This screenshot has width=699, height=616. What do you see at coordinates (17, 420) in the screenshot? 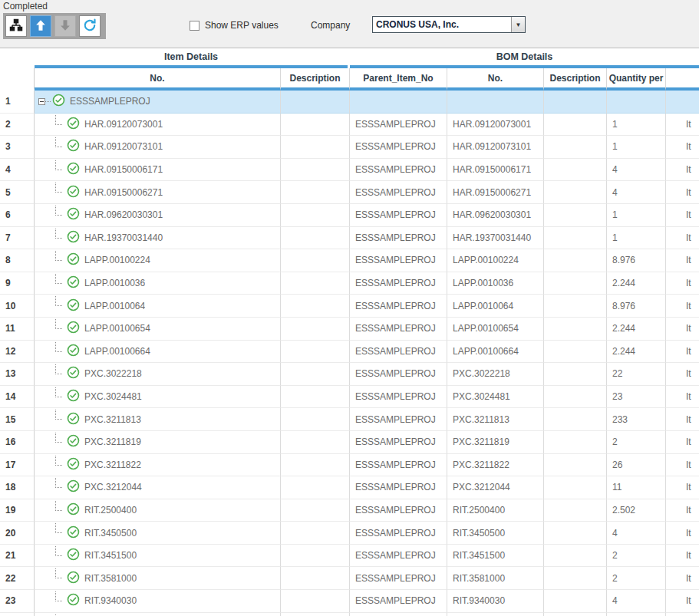
I see `row-number: 15` at bounding box center [17, 420].